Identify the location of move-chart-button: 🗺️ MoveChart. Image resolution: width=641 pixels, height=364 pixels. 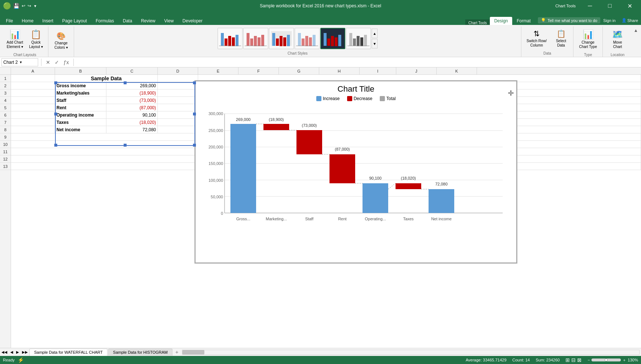
(618, 39).